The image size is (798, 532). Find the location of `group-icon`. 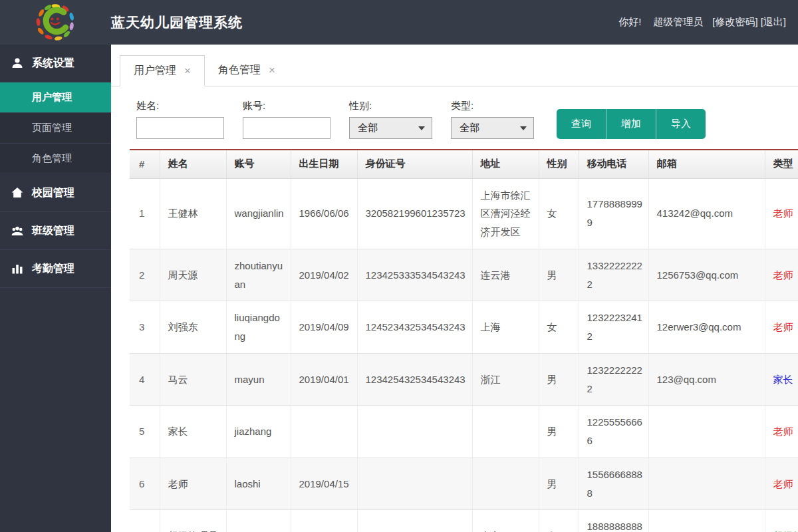

group-icon is located at coordinates (17, 231).